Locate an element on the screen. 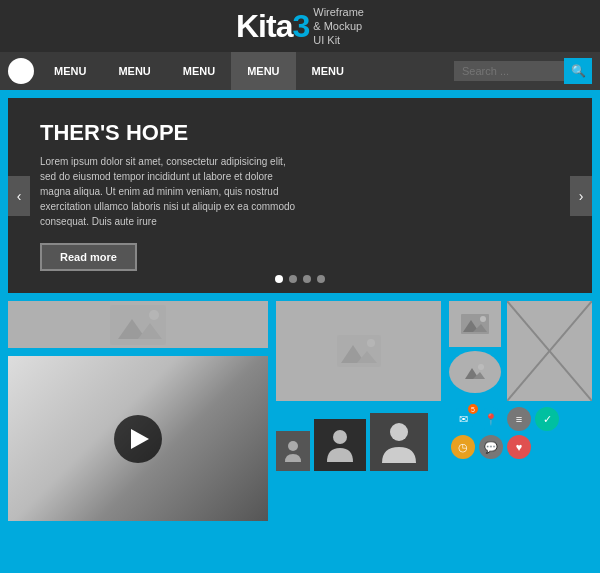 This screenshot has width=600, height=573. header: Kita3 Wireframe & Mockup UI Kit is located at coordinates (300, 26).